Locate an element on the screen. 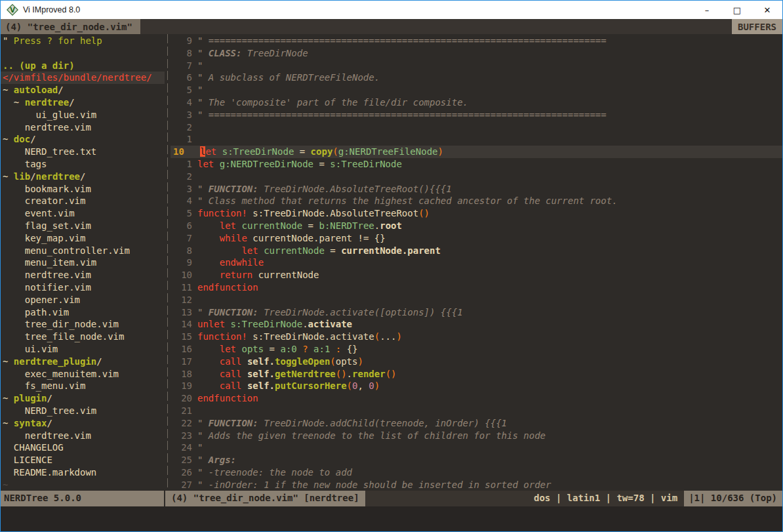 Image resolution: width=783 pixels, height=532 pixels. nerdtree-line: ui_glue.vim is located at coordinates (83, 115).